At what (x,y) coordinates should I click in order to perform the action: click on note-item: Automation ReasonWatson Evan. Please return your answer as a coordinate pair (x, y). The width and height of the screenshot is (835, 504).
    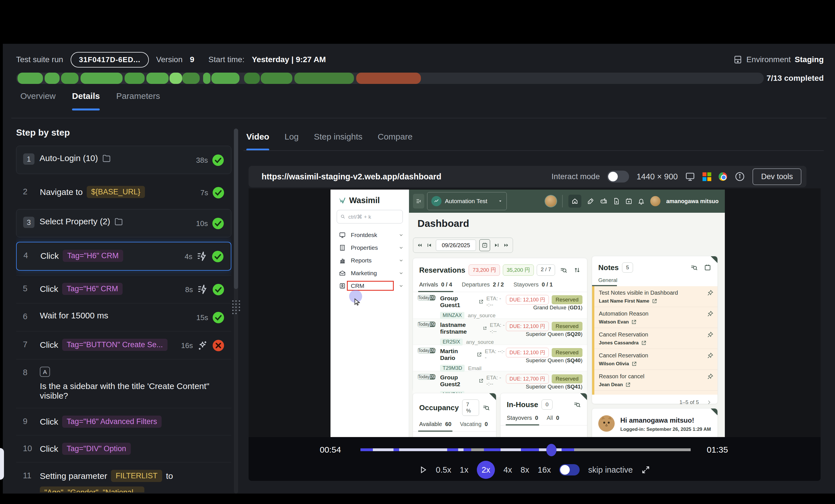
    Looking at the image, I should click on (656, 318).